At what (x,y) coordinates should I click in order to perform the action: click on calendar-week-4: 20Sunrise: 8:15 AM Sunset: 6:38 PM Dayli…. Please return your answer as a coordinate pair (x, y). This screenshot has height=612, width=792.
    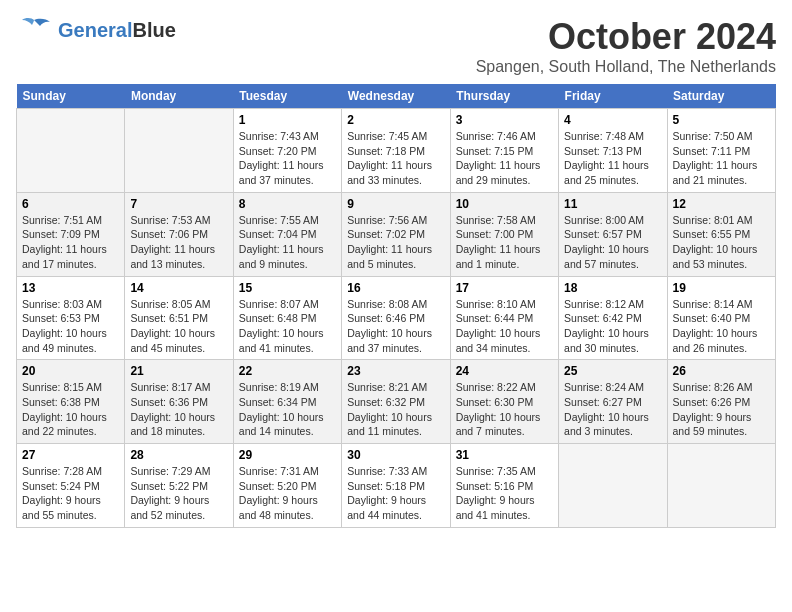
    Looking at the image, I should click on (396, 402).